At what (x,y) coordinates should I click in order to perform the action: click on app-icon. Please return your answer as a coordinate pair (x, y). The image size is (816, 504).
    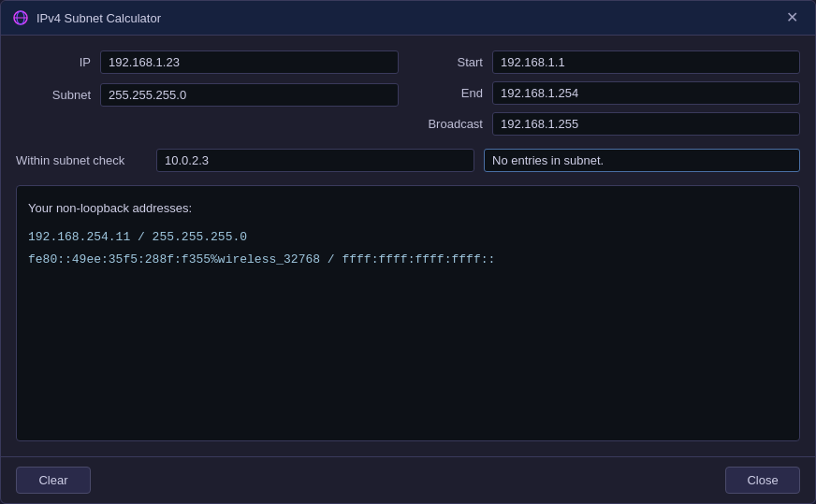
    Looking at the image, I should click on (21, 18).